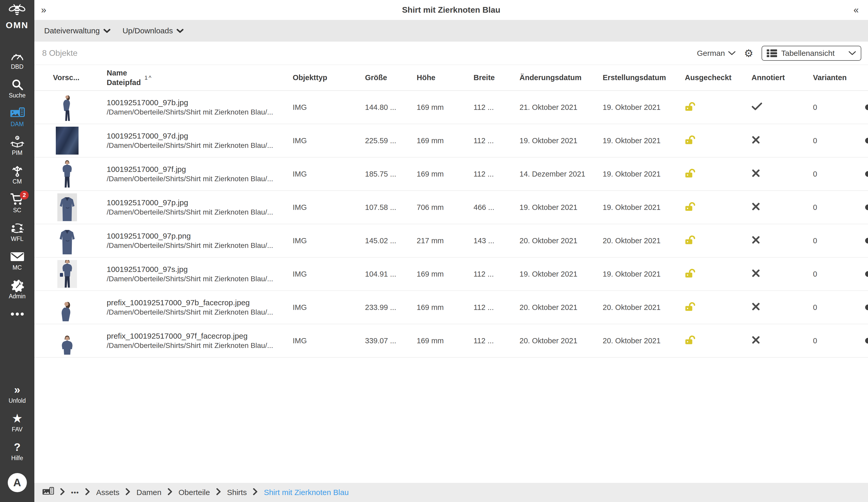 The image size is (868, 502). What do you see at coordinates (306, 492) in the screenshot?
I see `breadcrumb-current: Shirt mit Zierknoten Blau` at bounding box center [306, 492].